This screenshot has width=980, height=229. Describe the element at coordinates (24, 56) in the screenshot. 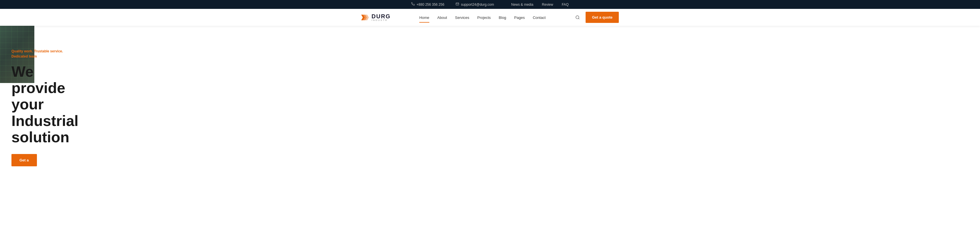

I see `hero-tagline-line2: Dedicated team` at that location.